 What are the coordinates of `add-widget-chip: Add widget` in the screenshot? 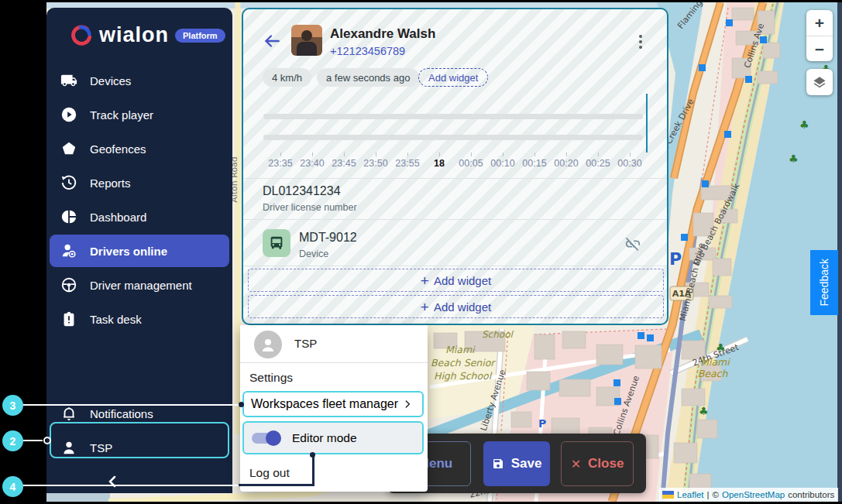 It's located at (453, 77).